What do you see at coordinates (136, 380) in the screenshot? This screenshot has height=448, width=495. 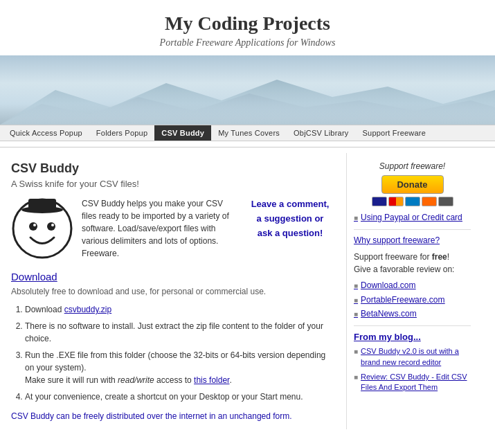 I see `readwrite-em: read/write` at bounding box center [136, 380].